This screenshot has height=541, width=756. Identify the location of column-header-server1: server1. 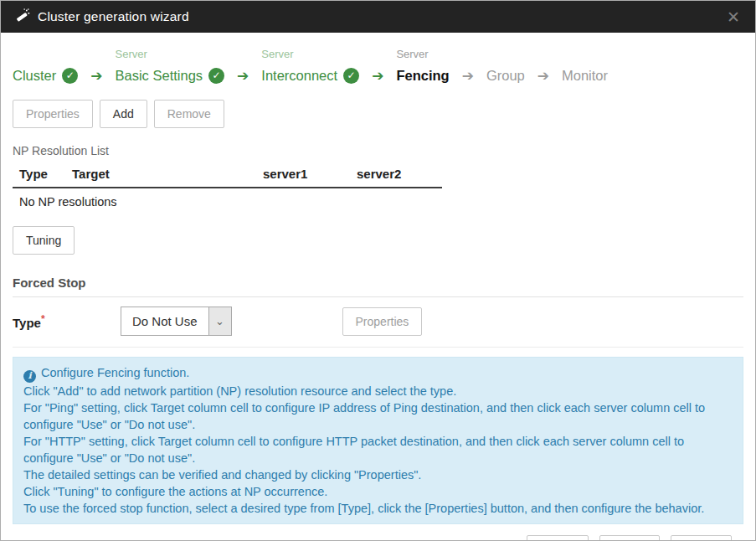
(310, 174).